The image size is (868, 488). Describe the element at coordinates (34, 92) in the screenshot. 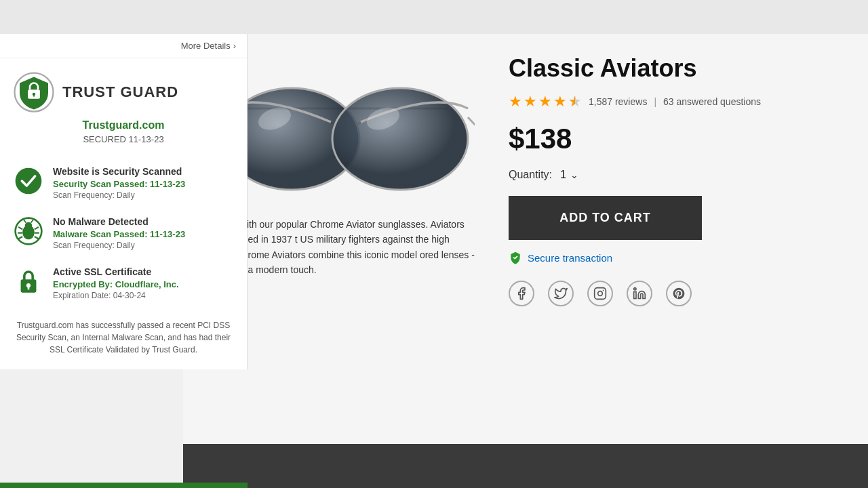

I see `trustguard-shield-logo-icon` at that location.